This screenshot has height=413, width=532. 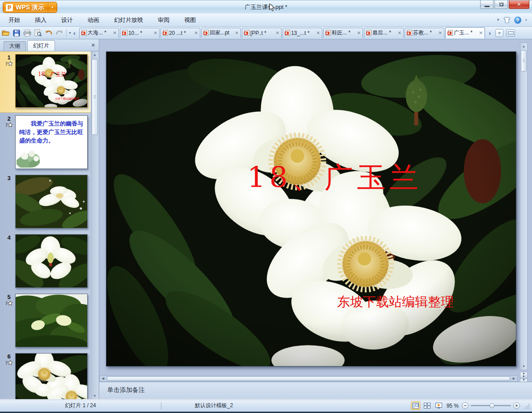 I want to click on thumb-slide-credit: 东坡下载站编辑整理, so click(x=67, y=99).